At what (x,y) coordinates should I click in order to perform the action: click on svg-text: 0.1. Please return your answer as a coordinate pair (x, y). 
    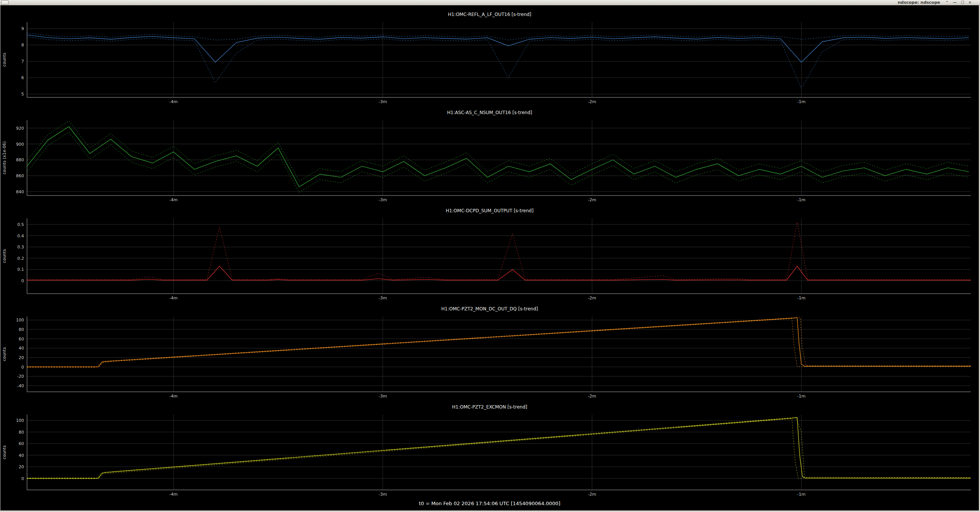
    Looking at the image, I should click on (21, 269).